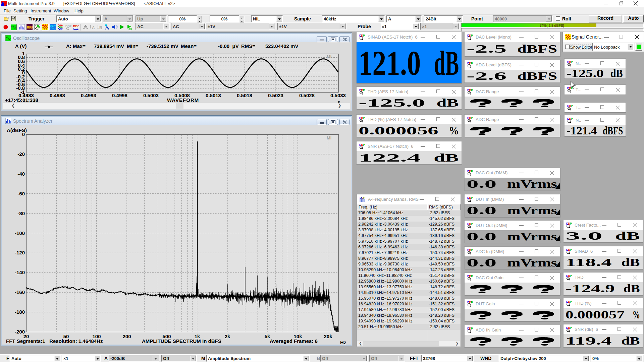 This screenshot has width=644, height=362. What do you see at coordinates (101, 27) in the screenshot?
I see `svg-text: B` at bounding box center [101, 27].